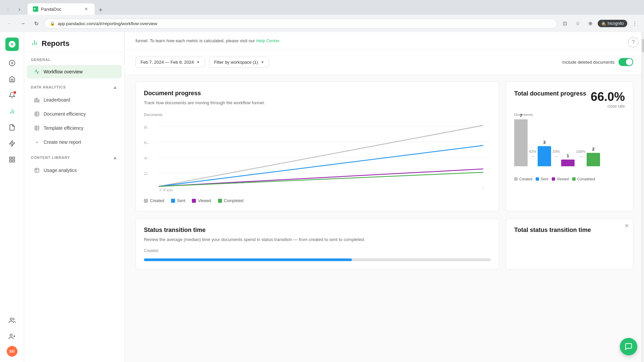  Describe the element at coordinates (280, 41) in the screenshot. I see `description-text2: .` at that location.